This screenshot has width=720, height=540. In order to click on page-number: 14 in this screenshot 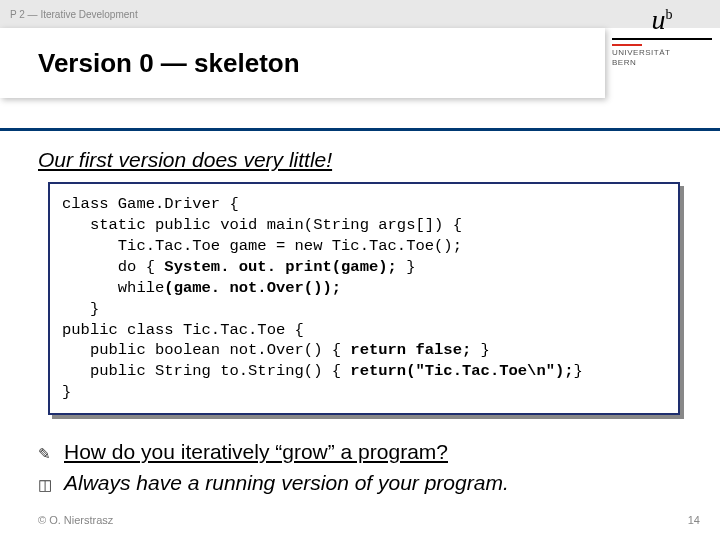, I will do `click(694, 520)`.